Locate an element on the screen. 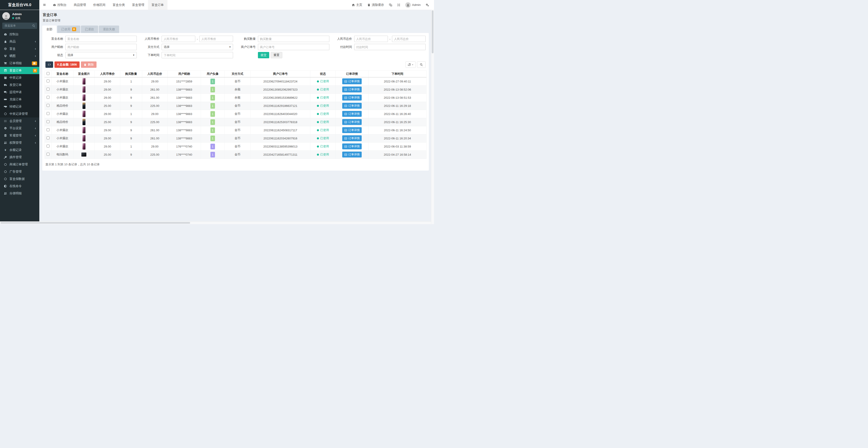 The width and height of the screenshot is (868, 448). filter-pay-time: 付款时间 is located at coordinates (380, 47).